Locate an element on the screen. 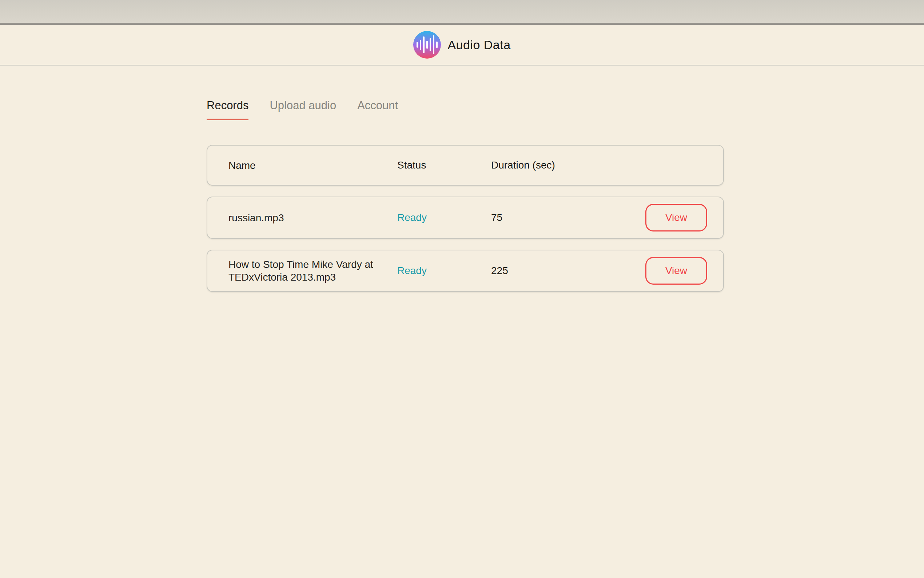 This screenshot has width=924, height=578. record-duration: 225 is located at coordinates (568, 271).